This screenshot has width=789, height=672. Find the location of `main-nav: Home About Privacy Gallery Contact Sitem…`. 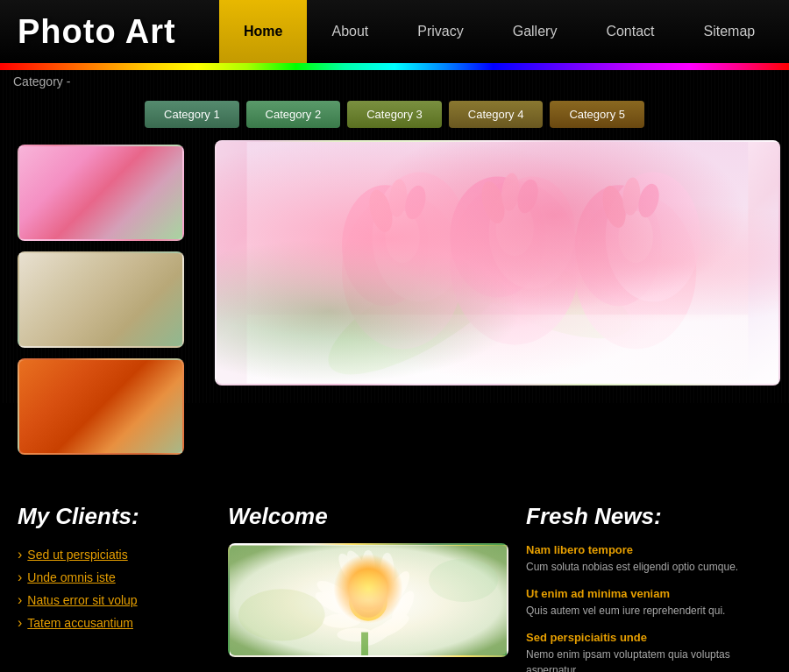

main-nav: Home About Privacy Gallery Contact Sitem… is located at coordinates (504, 32).